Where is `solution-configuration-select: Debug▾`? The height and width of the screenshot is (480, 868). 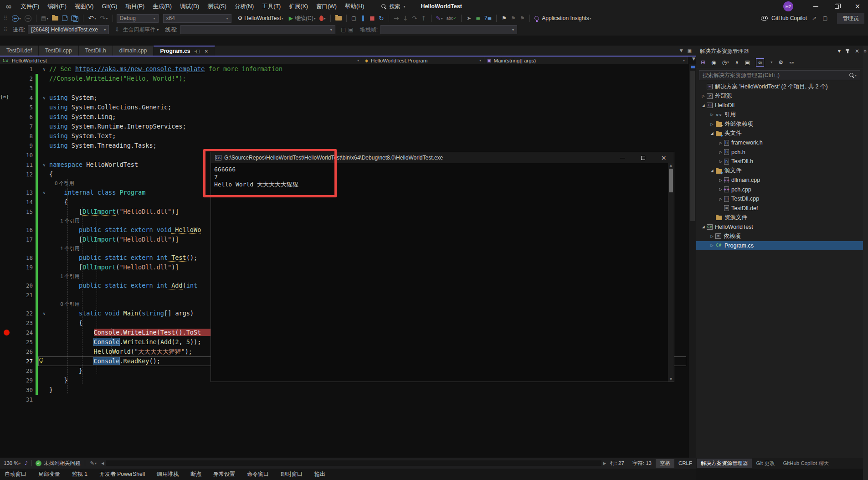
solution-configuration-select: Debug▾ is located at coordinates (138, 18).